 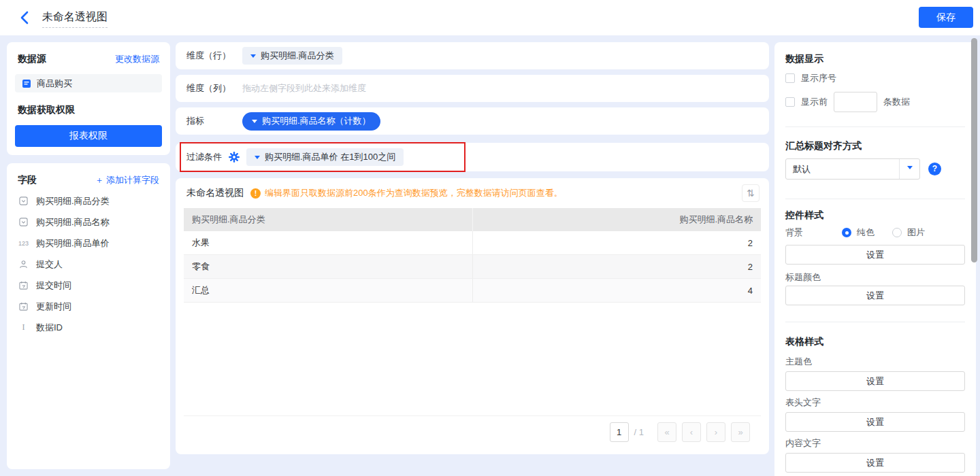 What do you see at coordinates (25, 18) in the screenshot?
I see `back-icon` at bounding box center [25, 18].